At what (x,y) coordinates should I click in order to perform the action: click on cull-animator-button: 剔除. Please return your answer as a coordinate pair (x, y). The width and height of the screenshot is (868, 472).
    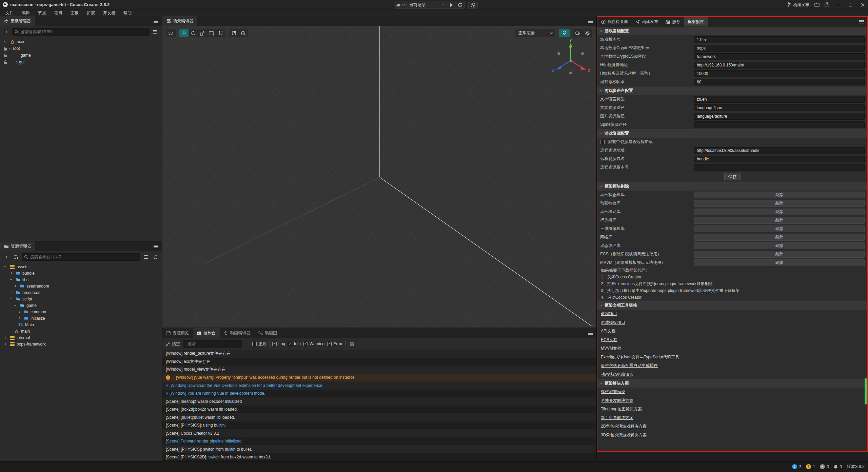
    Looking at the image, I should click on (779, 195).